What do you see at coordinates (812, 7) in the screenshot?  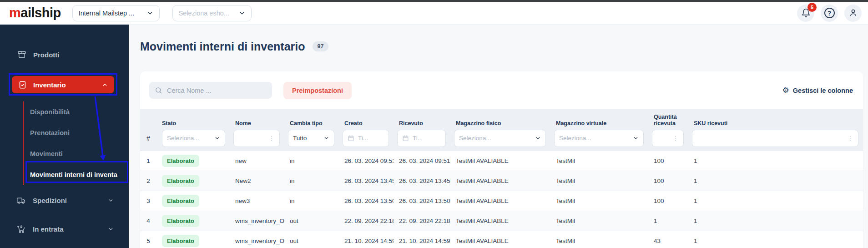 I see `notification-badge: 5` at bounding box center [812, 7].